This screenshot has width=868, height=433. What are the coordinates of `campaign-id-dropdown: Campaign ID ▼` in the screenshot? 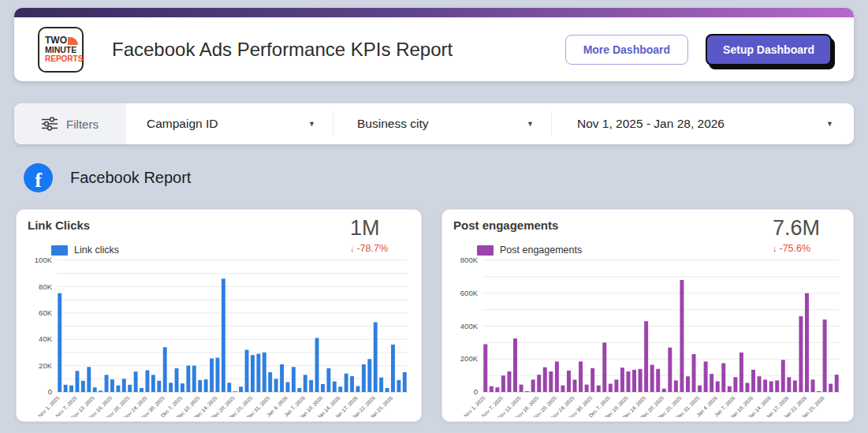 It's located at (229, 124).